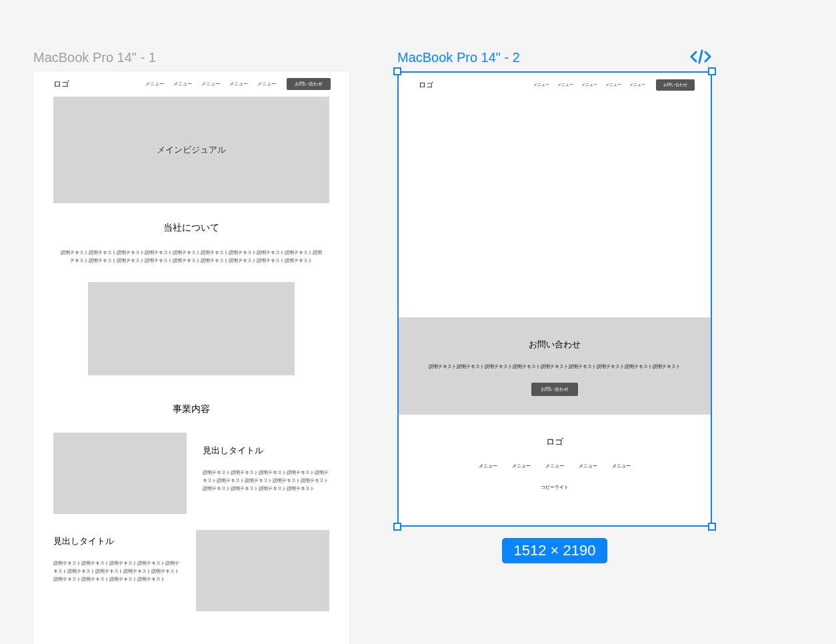 The image size is (836, 644). I want to click on footer-logo: ロゴ, so click(555, 442).